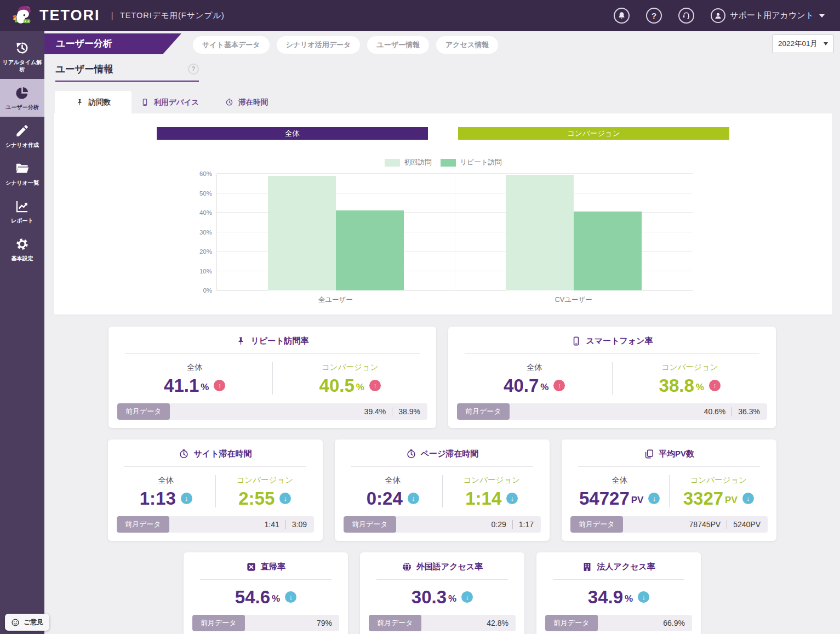 This screenshot has height=634, width=840. What do you see at coordinates (499, 524) in the screenshot?
I see `prev-month-value: 0:29` at bounding box center [499, 524].